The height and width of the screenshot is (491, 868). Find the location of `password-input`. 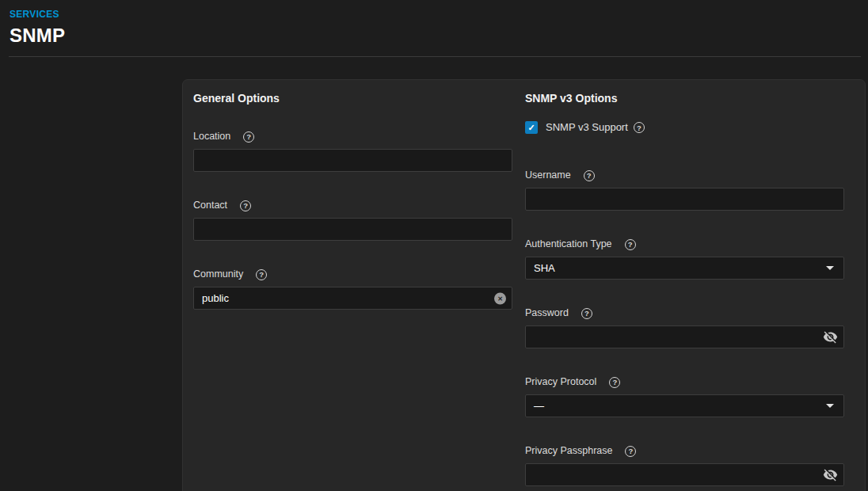

password-input is located at coordinates (684, 337).